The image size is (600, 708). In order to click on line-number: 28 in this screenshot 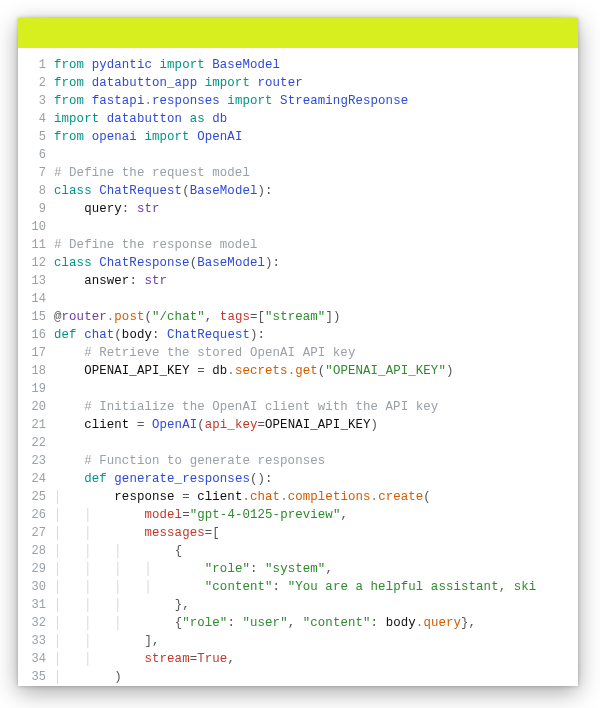, I will do `click(36, 551)`.